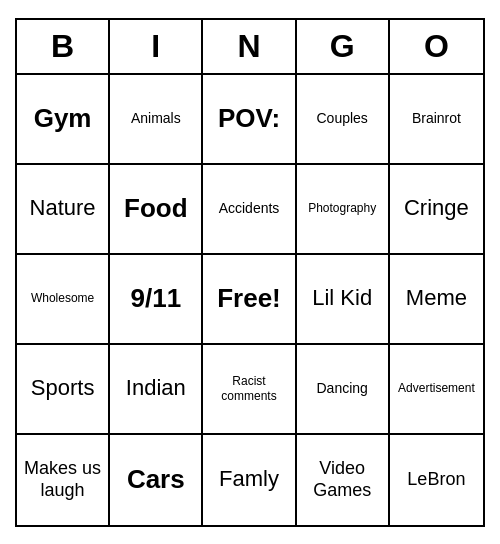 This screenshot has width=500, height=544. I want to click on bingo-cell-8: Photography, so click(344, 210).